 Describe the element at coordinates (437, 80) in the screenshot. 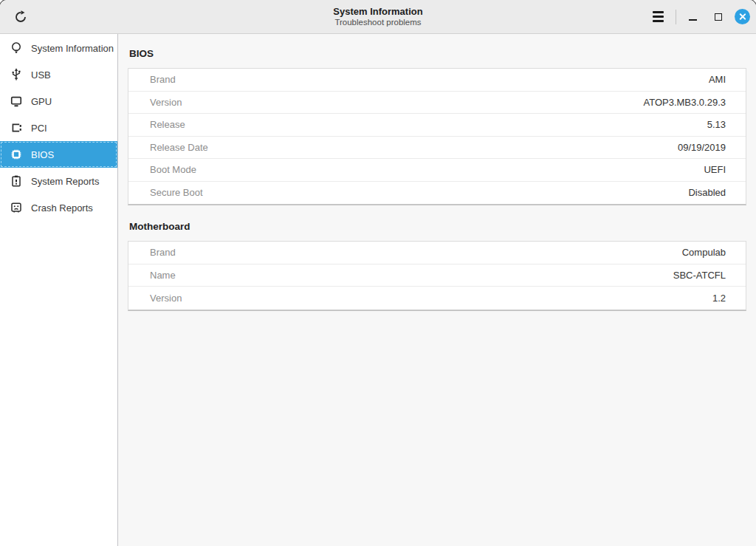

I see `table-row: Brand AMI` at that location.